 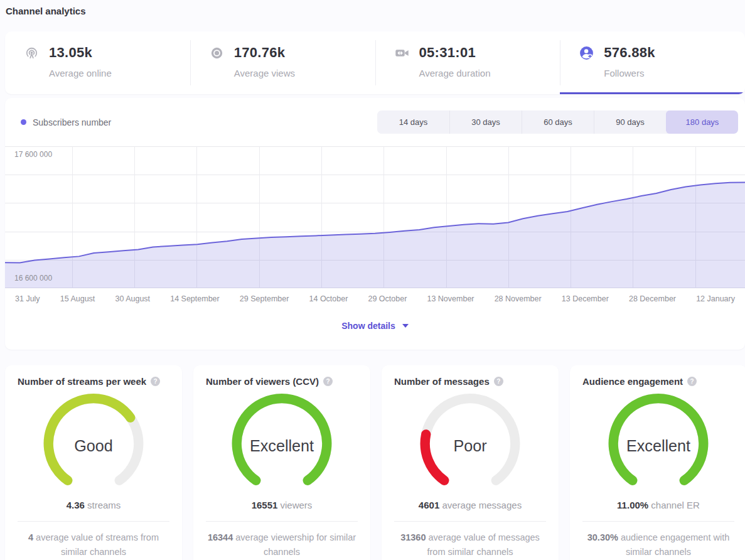 I want to click on range-button-90-days: 90 days, so click(x=630, y=122).